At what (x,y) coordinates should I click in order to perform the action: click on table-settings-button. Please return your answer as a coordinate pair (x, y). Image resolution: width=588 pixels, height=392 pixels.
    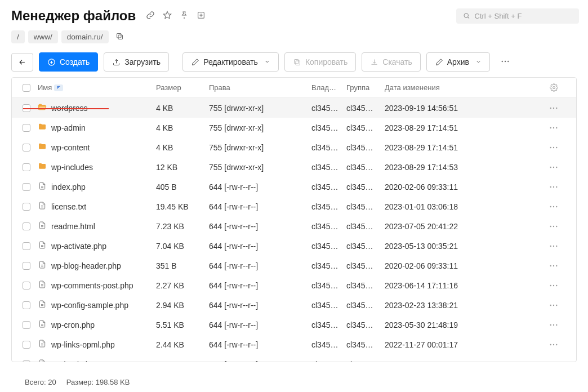
    Looking at the image, I should click on (554, 88).